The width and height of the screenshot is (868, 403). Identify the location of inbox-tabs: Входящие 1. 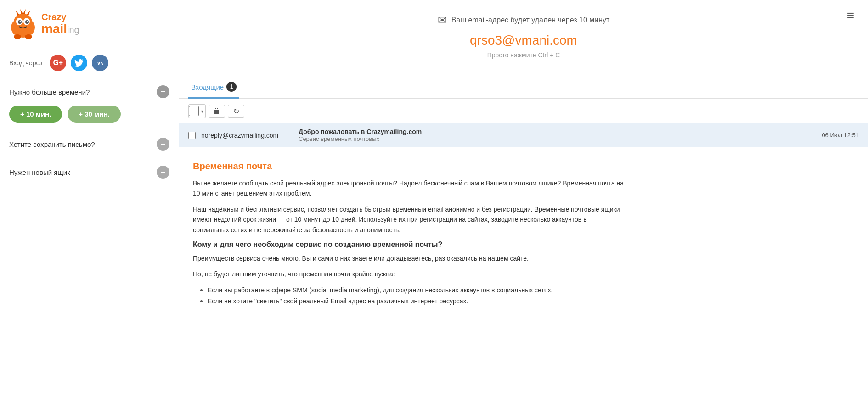
(524, 88).